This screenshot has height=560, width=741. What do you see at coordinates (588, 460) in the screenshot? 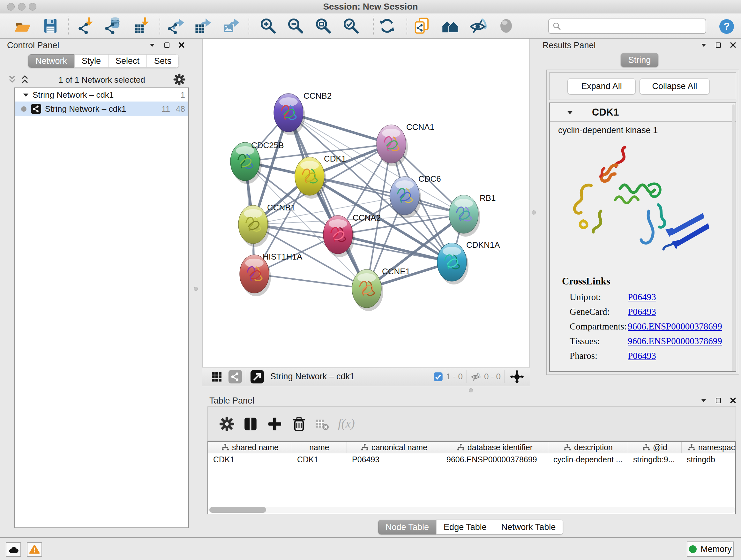
I see `table-cell: cyclin-dependent ...` at bounding box center [588, 460].